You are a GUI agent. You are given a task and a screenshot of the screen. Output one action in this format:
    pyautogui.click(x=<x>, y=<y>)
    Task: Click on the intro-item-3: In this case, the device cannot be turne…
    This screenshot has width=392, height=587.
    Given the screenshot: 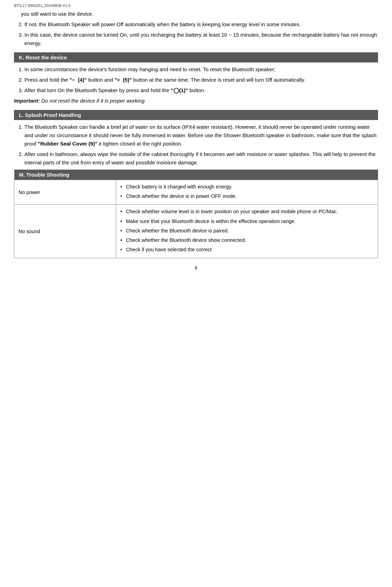 What is the action you would take?
    pyautogui.click(x=201, y=39)
    